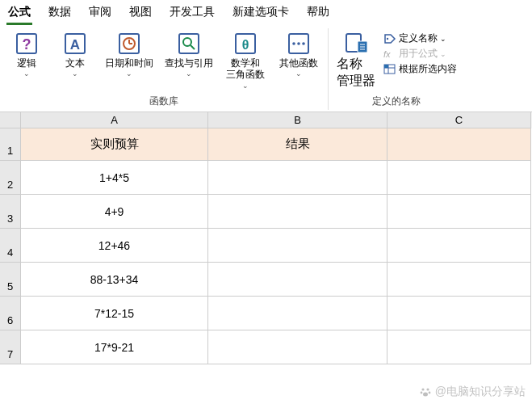 The width and height of the screenshot is (532, 404). I want to click on use-formula-label: 用于公式, so click(418, 53).